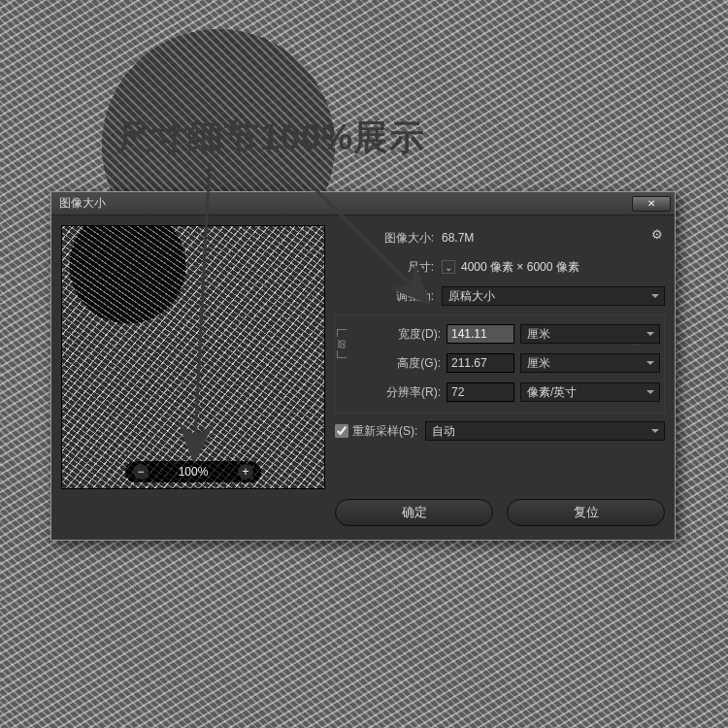 Image resolution: width=728 pixels, height=728 pixels. Describe the element at coordinates (586, 513) in the screenshot. I see `reset-button: 复位` at that location.